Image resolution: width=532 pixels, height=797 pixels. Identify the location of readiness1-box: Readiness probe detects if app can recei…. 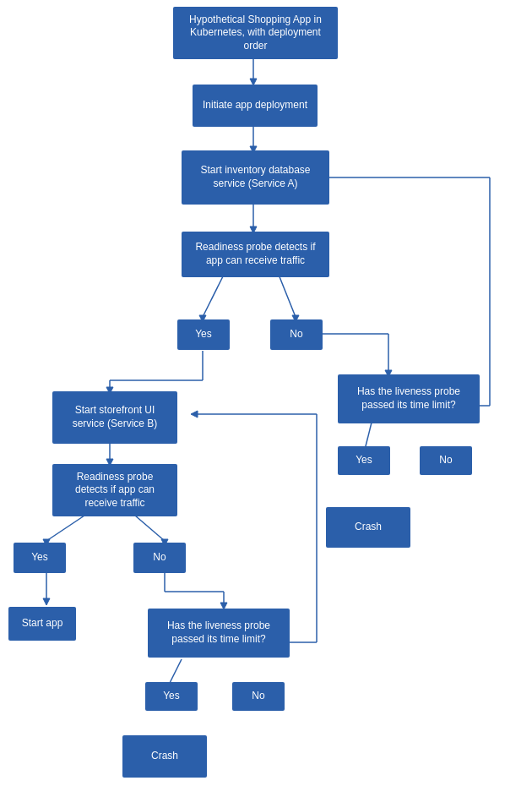
(255, 254).